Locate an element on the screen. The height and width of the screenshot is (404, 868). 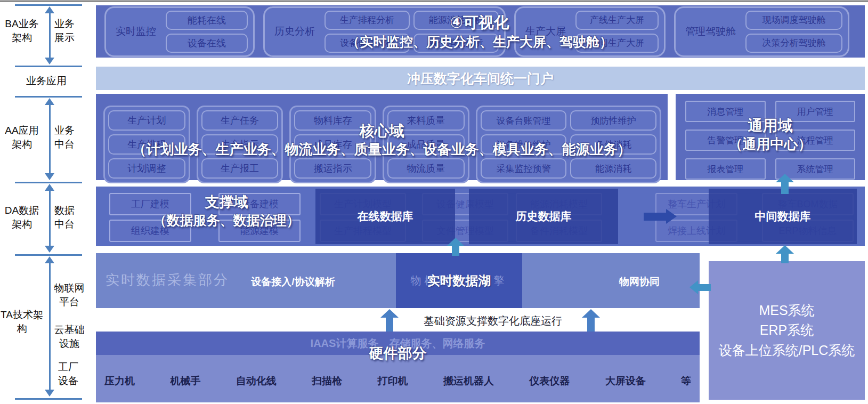
overlay-line1: 支撑域 is located at coordinates (226, 203).